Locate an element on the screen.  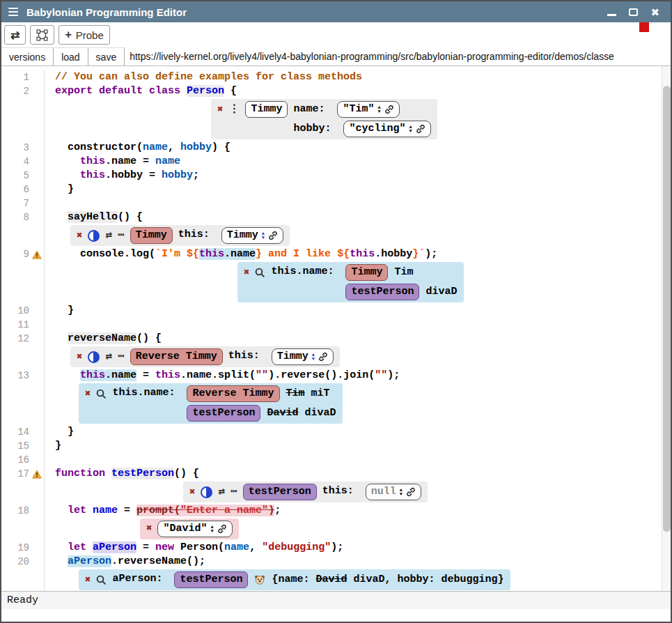
code-token: default is located at coordinates (121, 91).